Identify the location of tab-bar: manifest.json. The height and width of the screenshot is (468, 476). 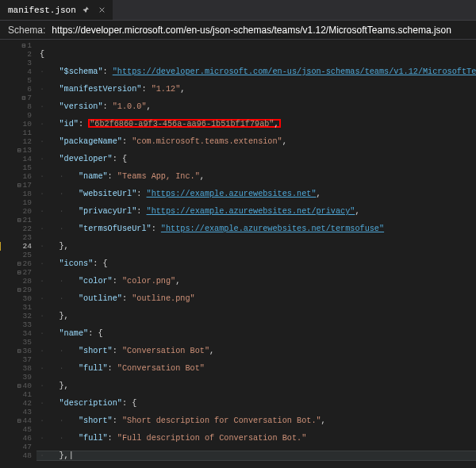
(238, 10).